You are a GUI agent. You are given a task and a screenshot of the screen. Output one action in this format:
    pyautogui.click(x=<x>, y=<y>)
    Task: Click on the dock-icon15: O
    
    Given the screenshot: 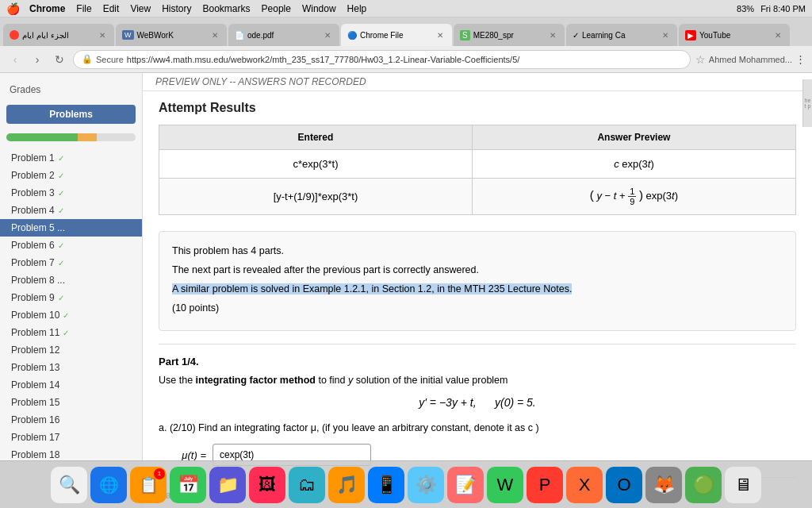 What is the action you would take?
    pyautogui.click(x=624, y=485)
    